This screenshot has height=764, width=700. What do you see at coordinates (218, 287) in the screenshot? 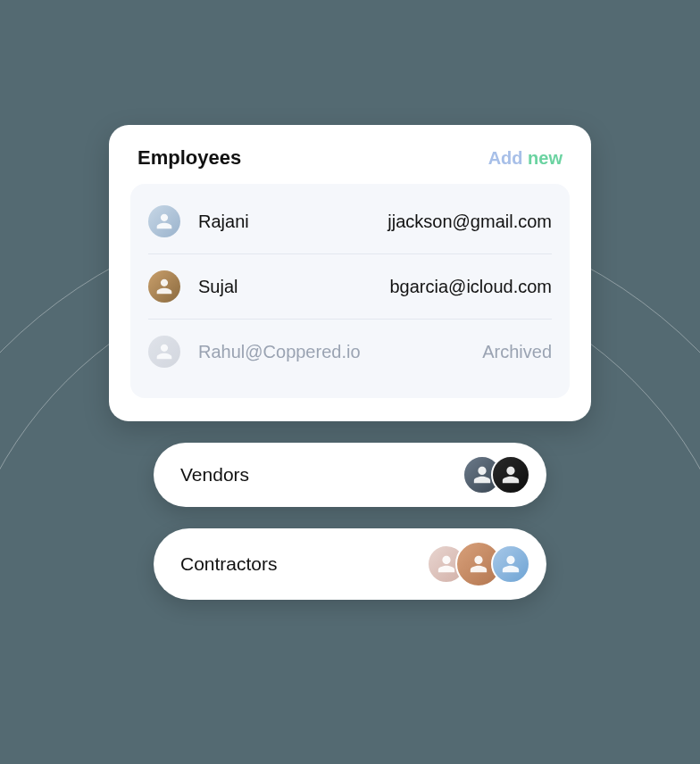
I see `employee-name: Sujal` at bounding box center [218, 287].